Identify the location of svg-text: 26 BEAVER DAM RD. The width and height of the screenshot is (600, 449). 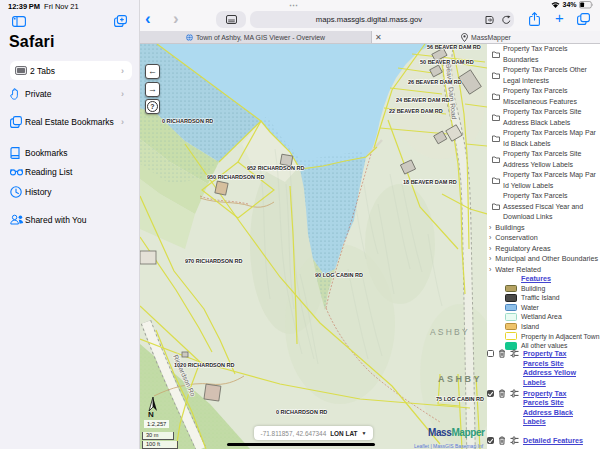
(435, 82).